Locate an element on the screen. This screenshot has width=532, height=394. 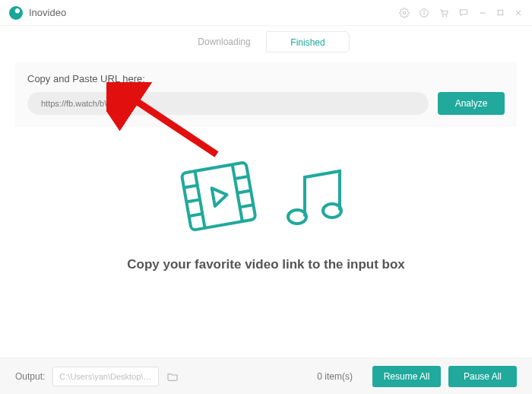
maximize-icon is located at coordinates (500, 12).